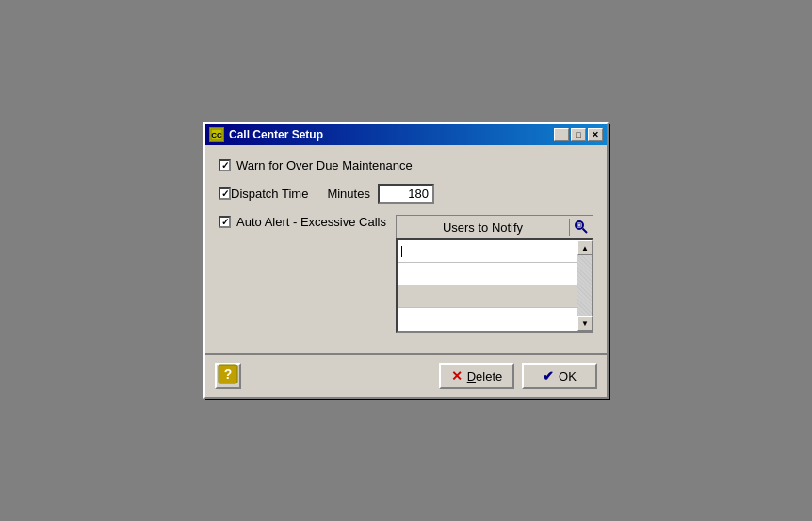  I want to click on row-alert: Auto Alert - Excessive Calls Users to No…, so click(406, 273).